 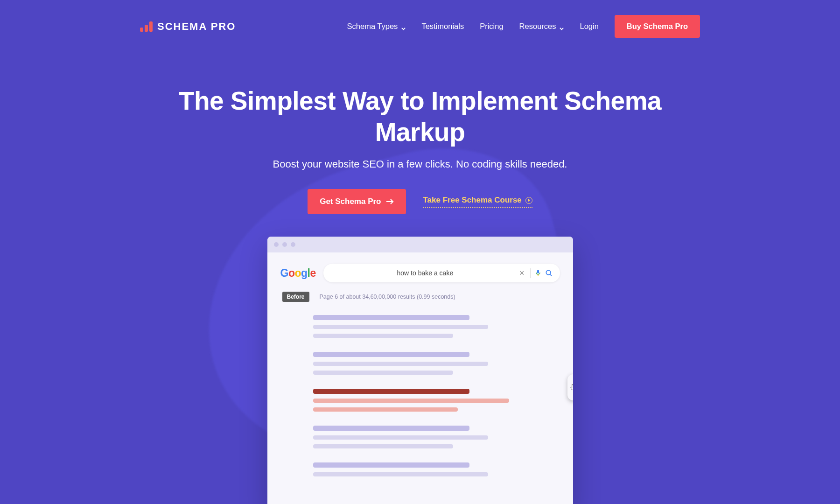 What do you see at coordinates (477, 202) in the screenshot?
I see `free-course-link: Take Free Schema Course` at bounding box center [477, 202].